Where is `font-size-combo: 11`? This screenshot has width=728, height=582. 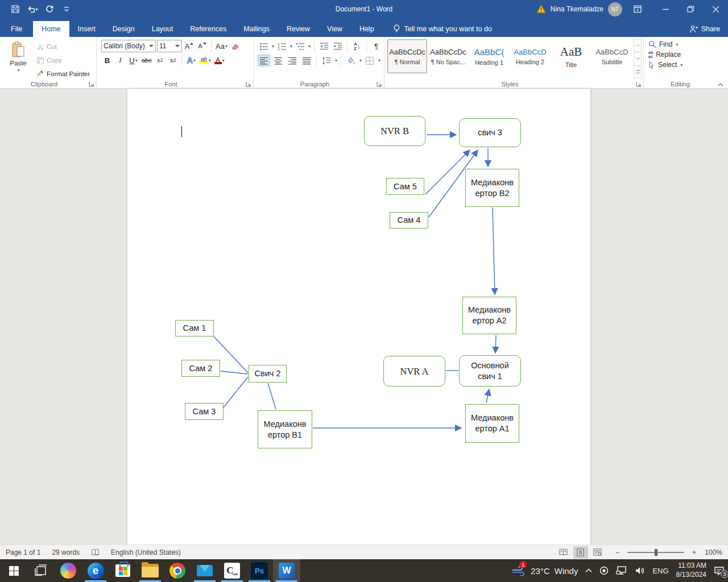 font-size-combo: 11 is located at coordinates (169, 46).